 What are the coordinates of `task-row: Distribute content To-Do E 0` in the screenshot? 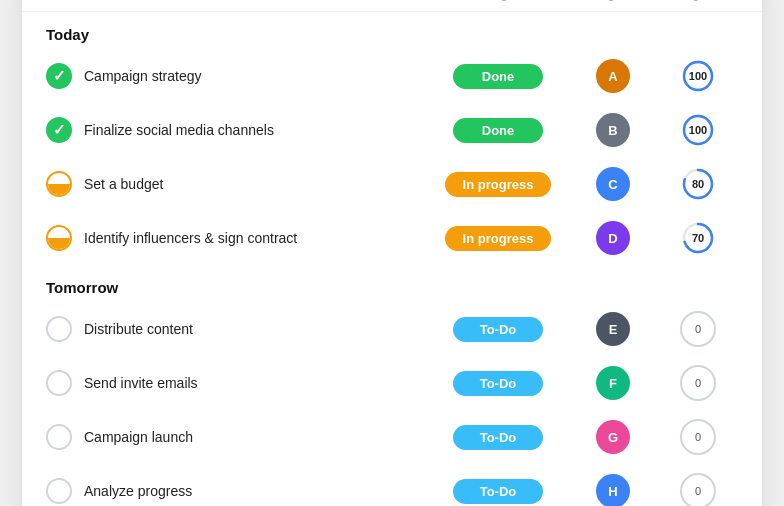 It's located at (392, 329).